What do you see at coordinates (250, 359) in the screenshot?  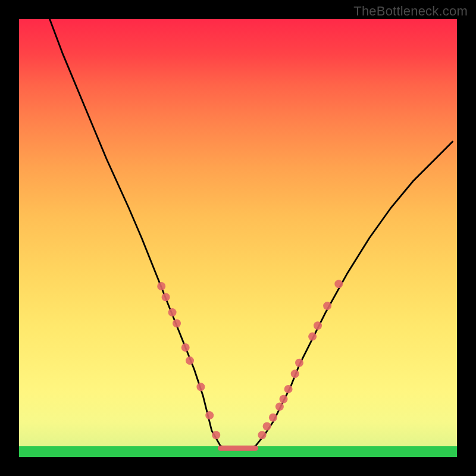 I see `data-dots` at bounding box center [250, 359].